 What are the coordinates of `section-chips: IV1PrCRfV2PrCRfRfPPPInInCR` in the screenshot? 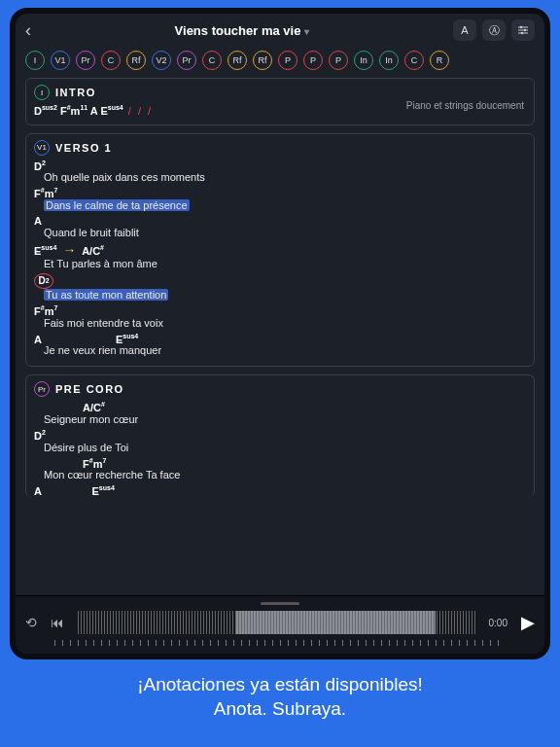 It's located at (280, 61).